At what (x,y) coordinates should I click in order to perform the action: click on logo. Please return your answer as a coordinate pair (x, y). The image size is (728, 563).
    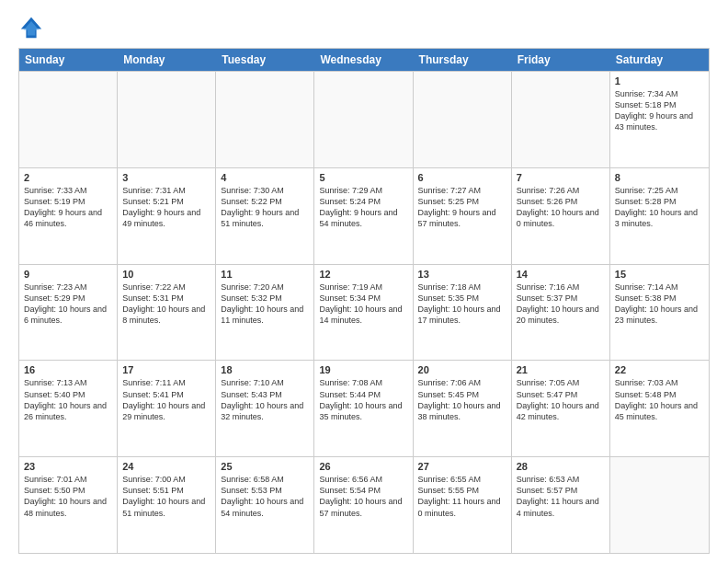
    Looking at the image, I should click on (32, 28).